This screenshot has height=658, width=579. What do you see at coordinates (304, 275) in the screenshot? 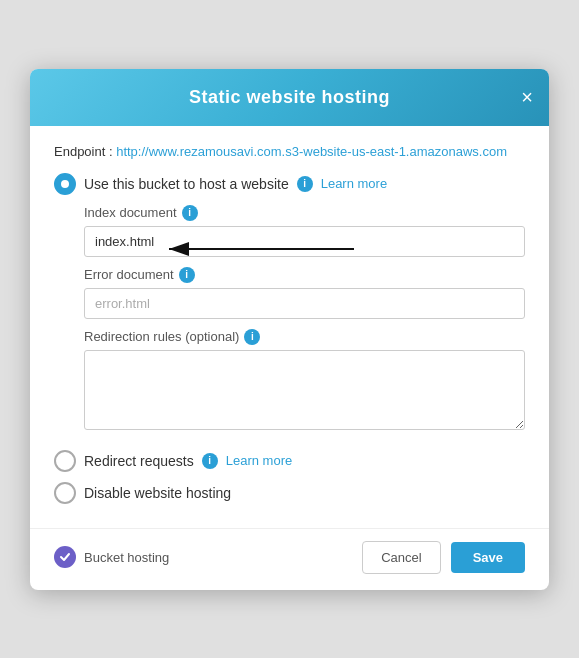
I see `error-document-label-row: Error document i` at bounding box center [304, 275].